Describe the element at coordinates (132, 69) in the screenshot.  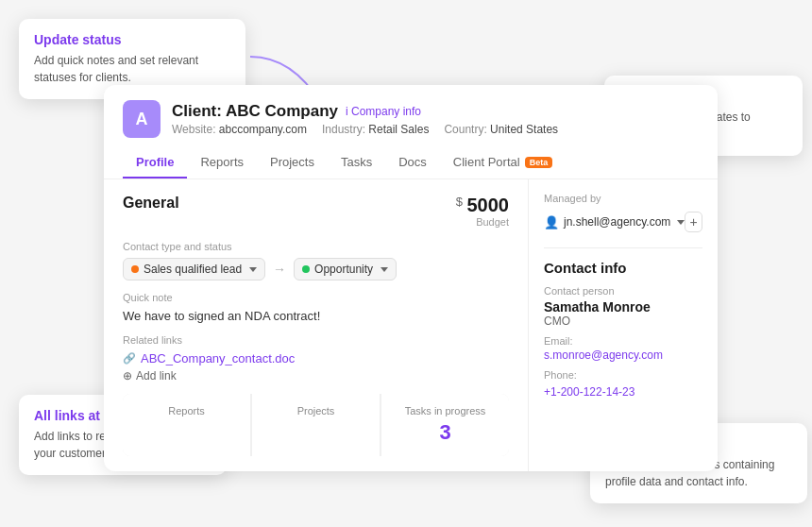
I see `update-status-text: Add quick notes and set relevant statuse…` at that location.